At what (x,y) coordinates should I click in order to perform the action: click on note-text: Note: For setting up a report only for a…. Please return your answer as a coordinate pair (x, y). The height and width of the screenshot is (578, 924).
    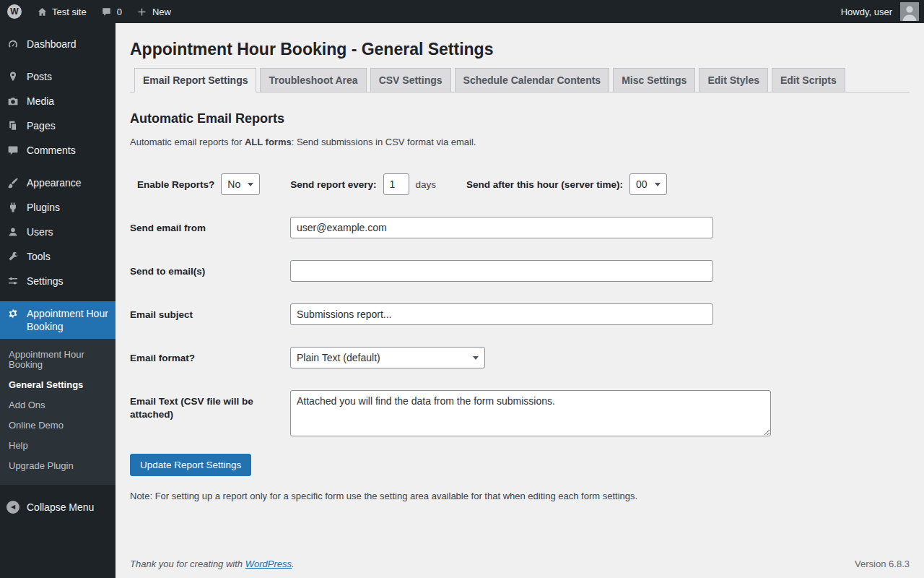
    Looking at the image, I should click on (520, 496).